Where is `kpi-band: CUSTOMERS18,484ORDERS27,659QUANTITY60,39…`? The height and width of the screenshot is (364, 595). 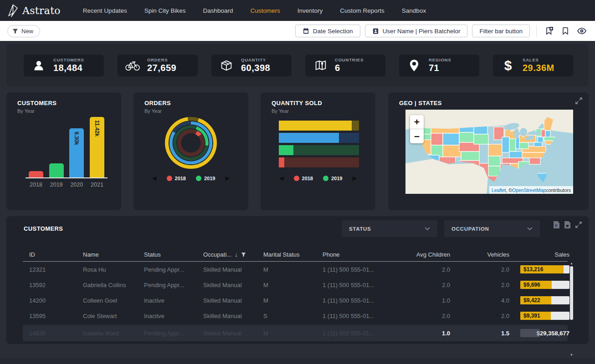 kpi-band: CUSTOMERS18,484ORDERS27,659QUANTITY60,39… is located at coordinates (298, 66).